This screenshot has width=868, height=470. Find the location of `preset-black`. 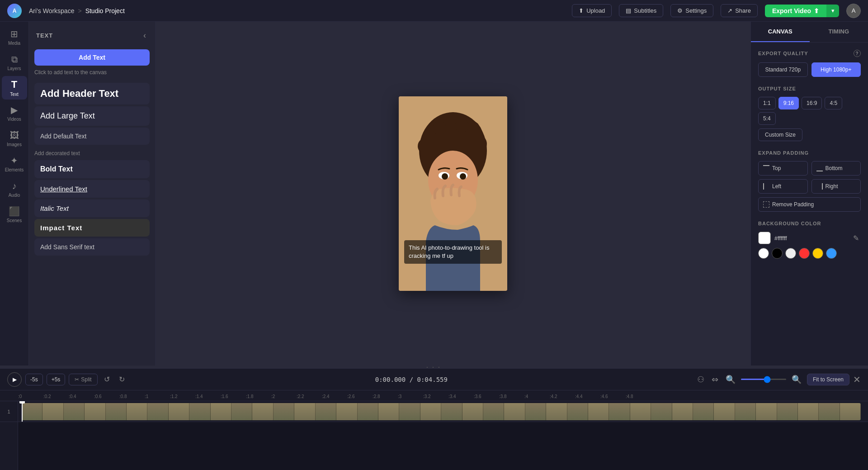

preset-black is located at coordinates (777, 253).